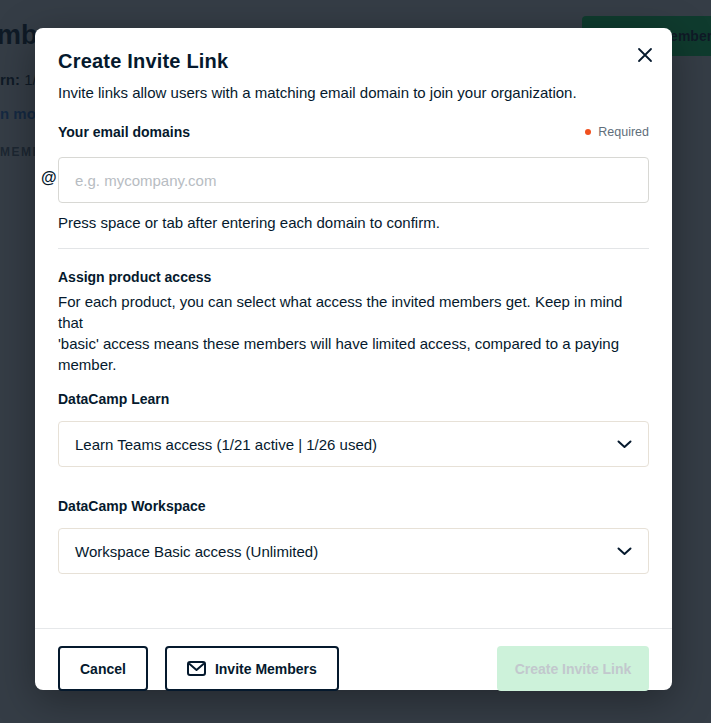 This screenshot has height=723, width=711. Describe the element at coordinates (588, 132) in the screenshot. I see `required-dot-icon` at that location.